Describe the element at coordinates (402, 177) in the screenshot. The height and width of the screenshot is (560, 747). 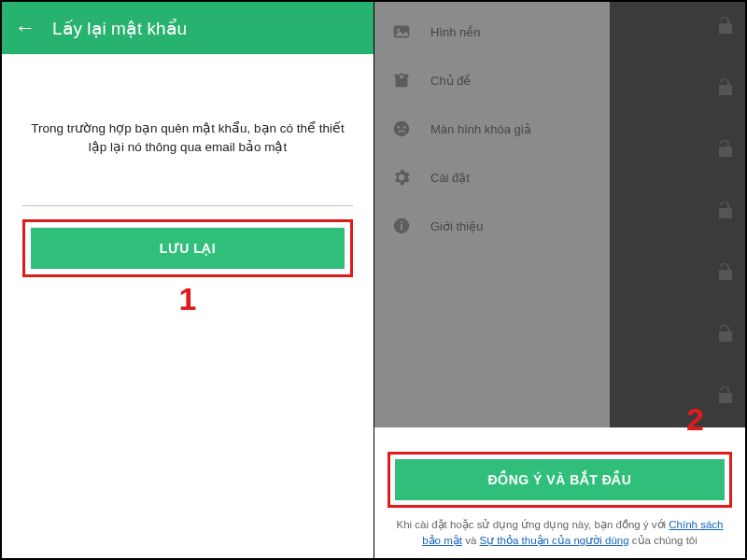
I see `settings-icon` at that location.